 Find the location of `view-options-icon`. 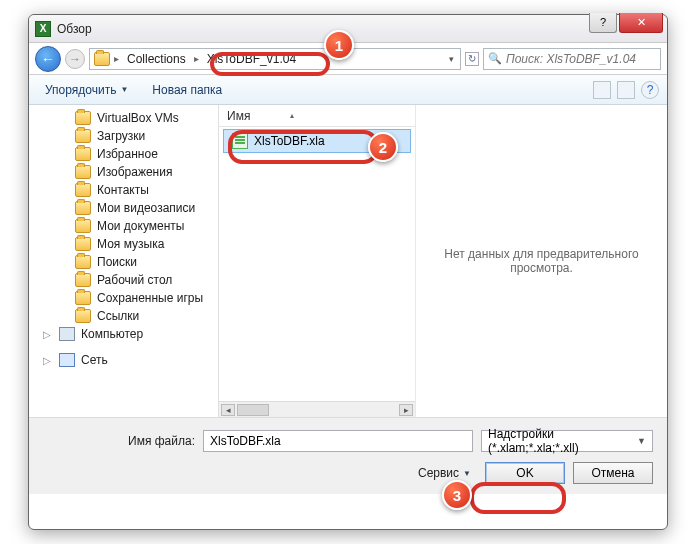

view-options-icon is located at coordinates (602, 90).